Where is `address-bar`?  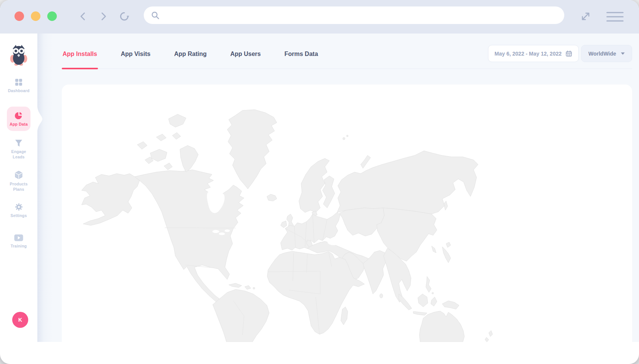 address-bar is located at coordinates (354, 15).